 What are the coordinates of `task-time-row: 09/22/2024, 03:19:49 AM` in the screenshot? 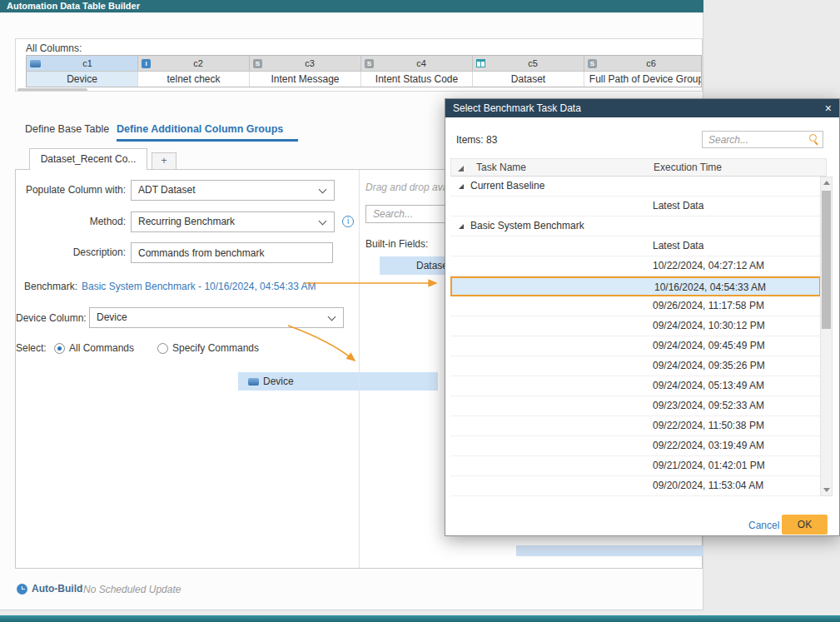 It's located at (636, 446).